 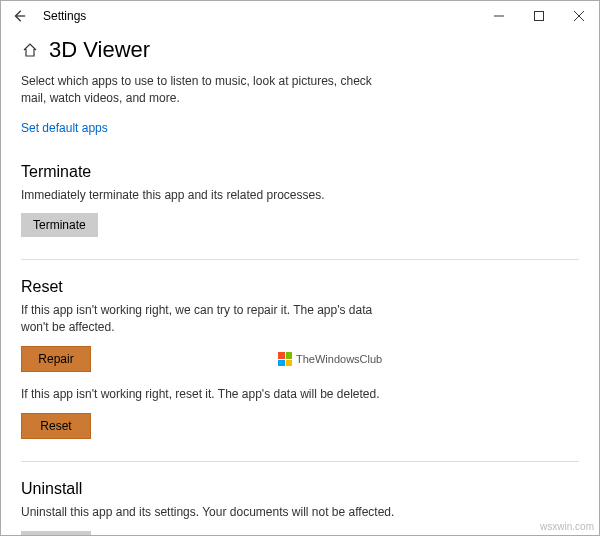 What do you see at coordinates (567, 526) in the screenshot?
I see `watermark: wsxwin.com` at bounding box center [567, 526].